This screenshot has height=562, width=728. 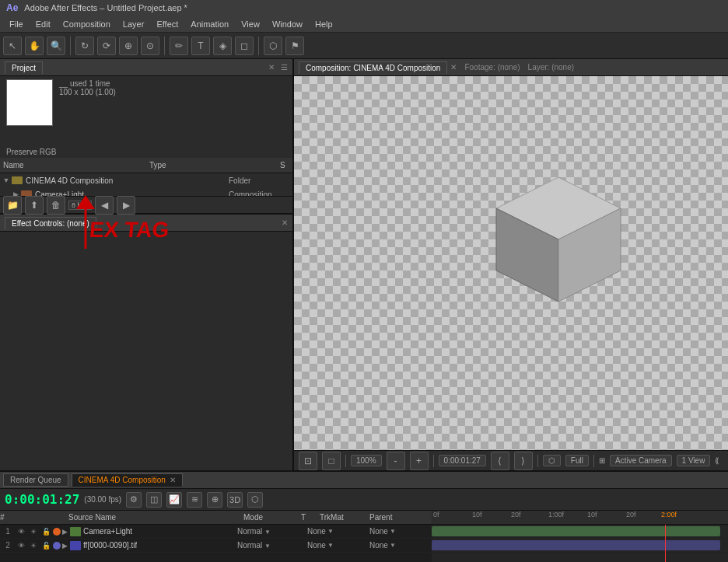 What do you see at coordinates (128, 46) in the screenshot?
I see `tool-camera-track: ⊕` at bounding box center [128, 46].